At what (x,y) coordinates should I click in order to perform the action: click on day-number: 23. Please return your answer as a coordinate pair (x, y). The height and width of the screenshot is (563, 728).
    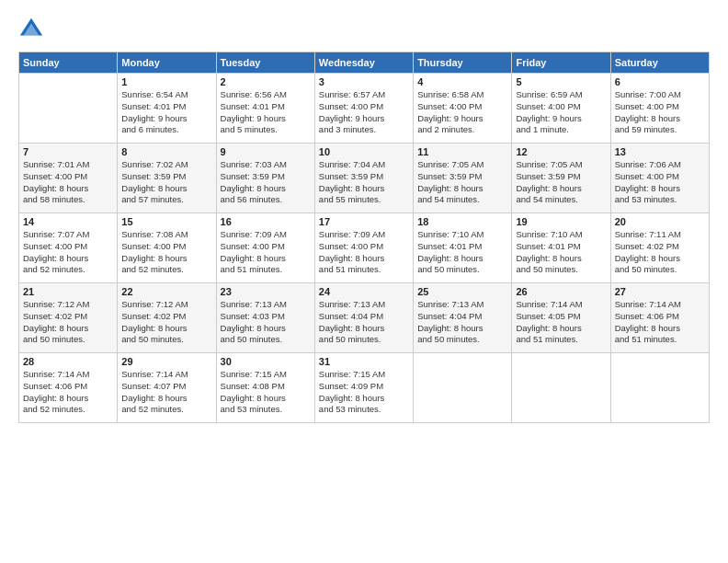
    Looking at the image, I should click on (266, 292).